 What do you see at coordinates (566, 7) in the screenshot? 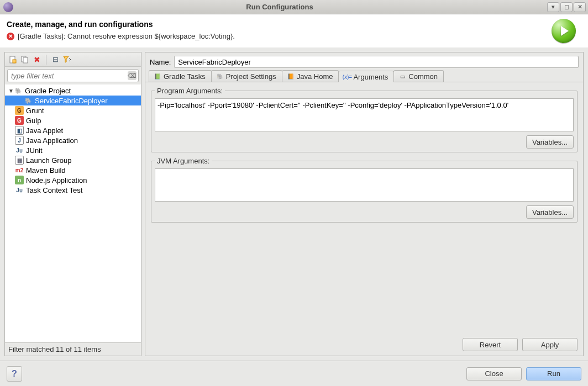
I see `maximize-button: ◻` at bounding box center [566, 7].